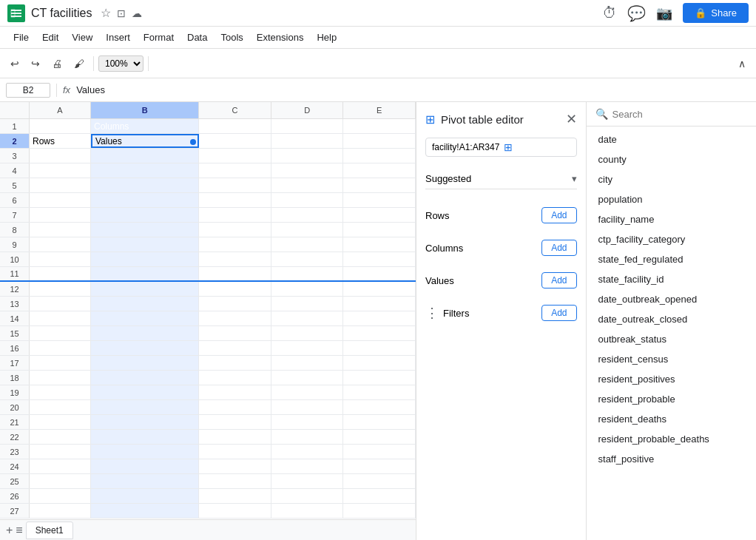 This screenshot has width=756, height=540. Describe the element at coordinates (716, 13) in the screenshot. I see `share-button: 🔒 Add Share` at that location.